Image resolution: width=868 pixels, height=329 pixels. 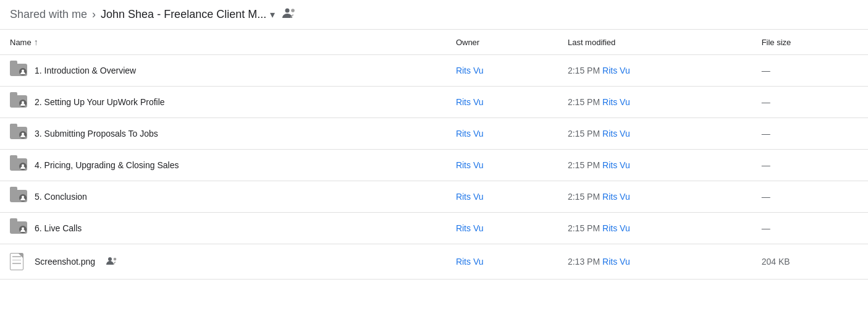 What do you see at coordinates (434, 229) in the screenshot?
I see `table-row: 6. Live CallsRits Vu 2:15 PM Rits Vu —` at bounding box center [434, 229].